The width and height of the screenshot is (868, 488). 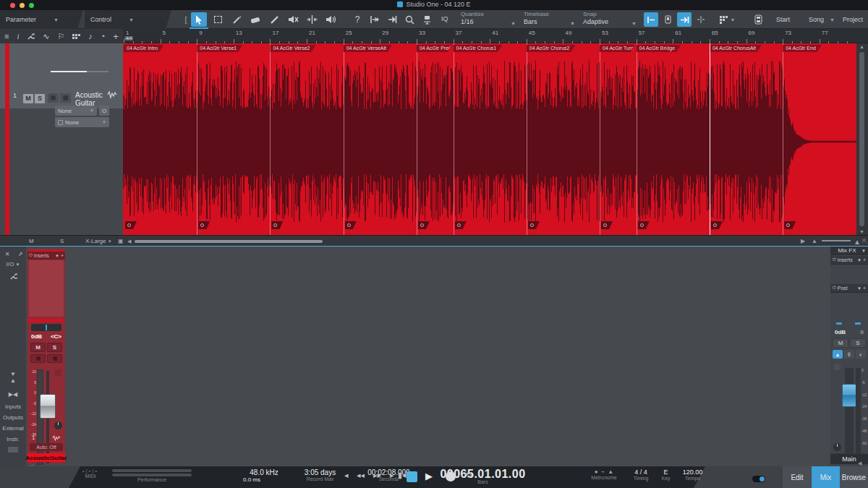 I want to click on browse-view-button: Browse, so click(x=854, y=477).